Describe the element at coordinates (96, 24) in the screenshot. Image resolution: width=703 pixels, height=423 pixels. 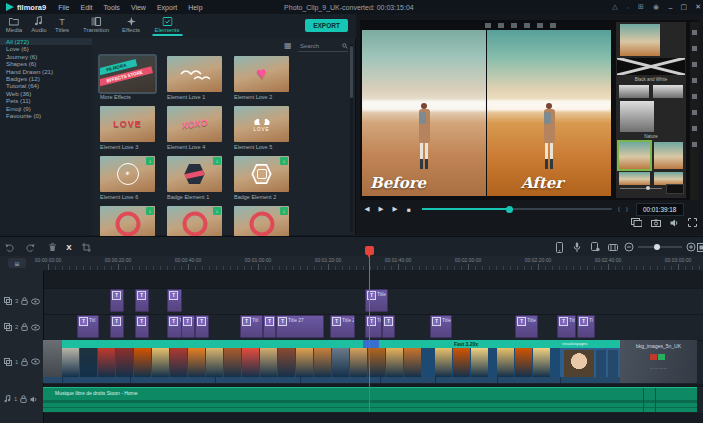
I see `tab-transition: Transition` at that location.